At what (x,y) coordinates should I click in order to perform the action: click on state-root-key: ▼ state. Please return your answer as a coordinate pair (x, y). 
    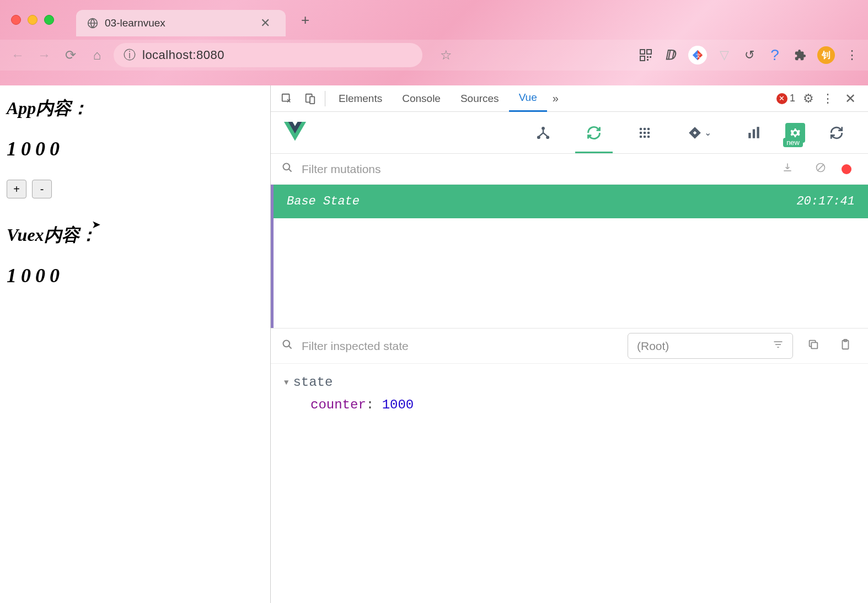
    Looking at the image, I should click on (569, 383).